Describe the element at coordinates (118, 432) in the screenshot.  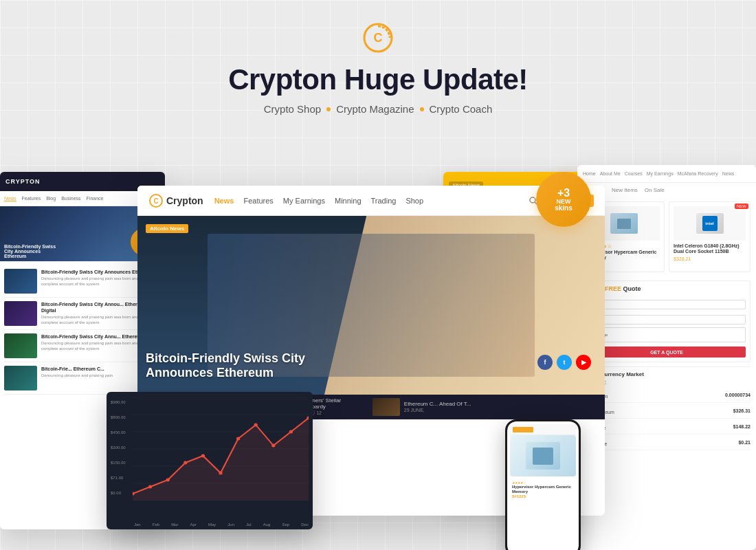
I see `chart-y-label: $450.00` at that location.